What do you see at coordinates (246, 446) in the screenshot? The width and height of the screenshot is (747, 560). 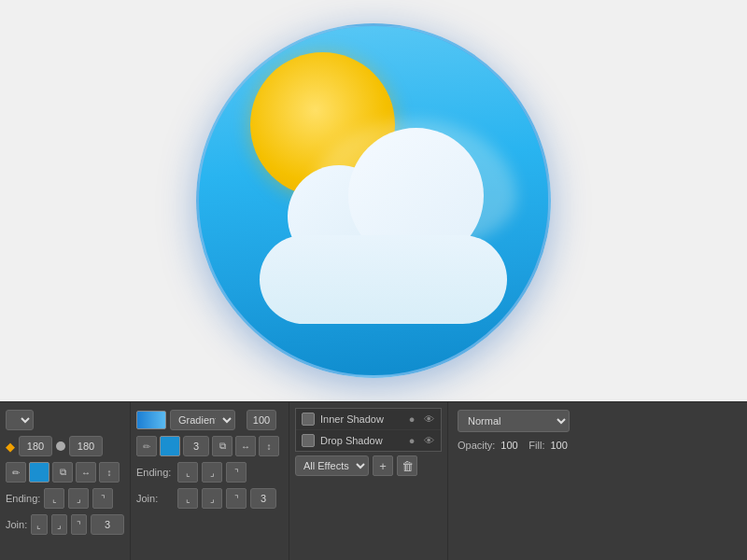 I see `stroke-flip-h-icon: ↔` at bounding box center [246, 446].